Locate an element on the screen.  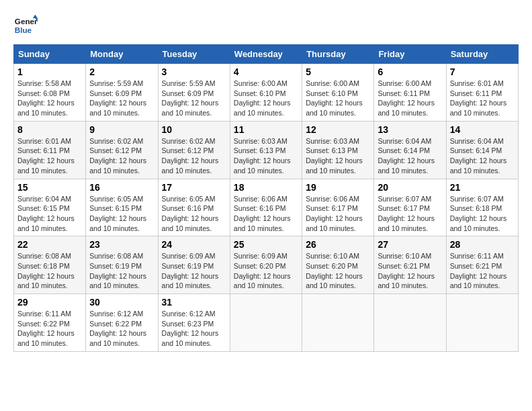
day-cell: 28 Sunrise: 6:11 AM Sunset: 6:21 PM Dayl… is located at coordinates (482, 265).